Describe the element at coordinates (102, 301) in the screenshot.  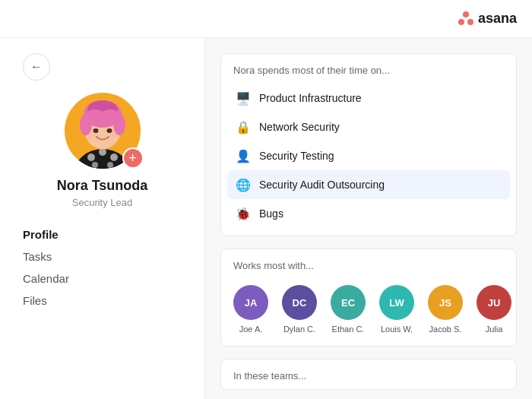
I see `nav-item-files: Files` at that location.